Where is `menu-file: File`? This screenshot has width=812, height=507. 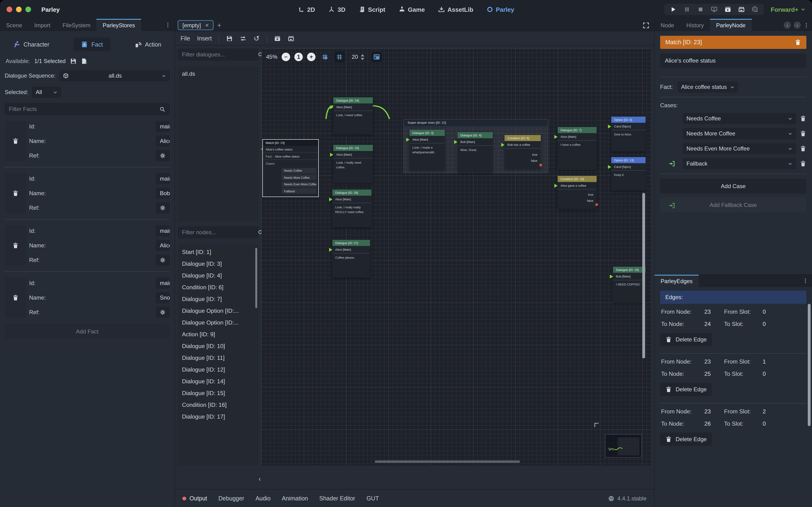
menu-file: File is located at coordinates (185, 38).